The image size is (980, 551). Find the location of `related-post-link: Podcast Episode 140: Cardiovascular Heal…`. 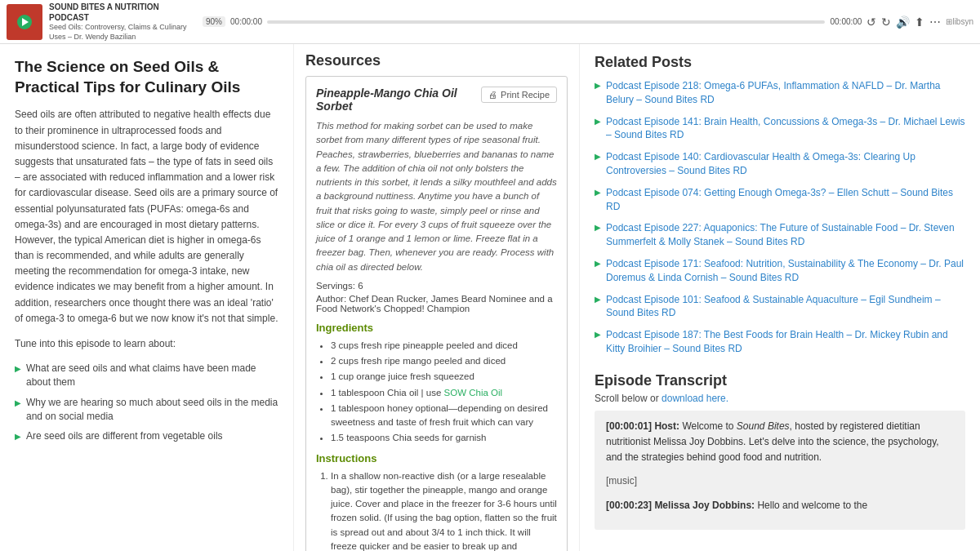

related-post-link: Podcast Episode 140: Cardiovascular Heal… is located at coordinates (786, 164).